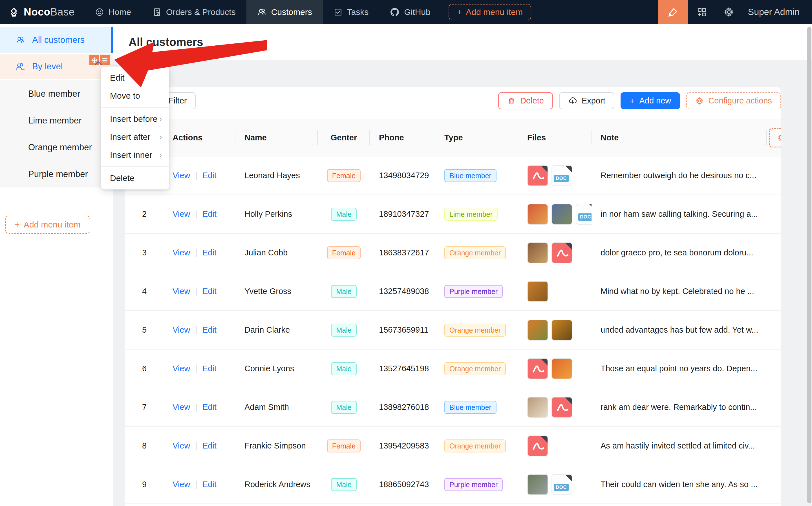 This screenshot has width=812, height=506. What do you see at coordinates (403, 175) in the screenshot?
I see `cell-phone: 13498034729` at bounding box center [403, 175].